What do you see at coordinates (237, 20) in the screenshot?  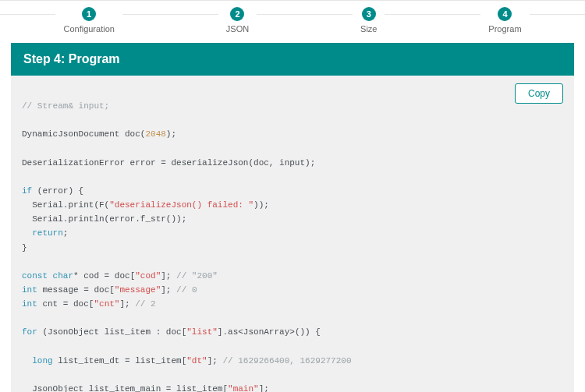 I see `step-json: 2 JSON` at bounding box center [237, 20].